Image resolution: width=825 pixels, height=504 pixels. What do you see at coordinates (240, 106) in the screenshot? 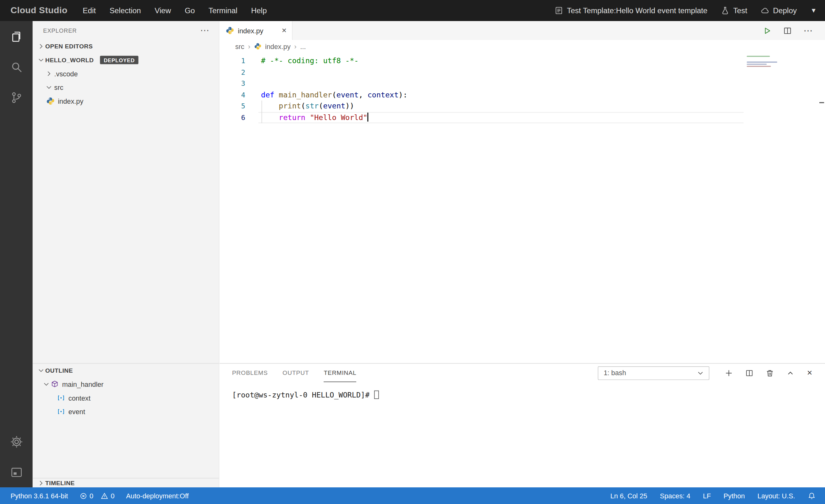
I see `line-number: 5` at bounding box center [240, 106].